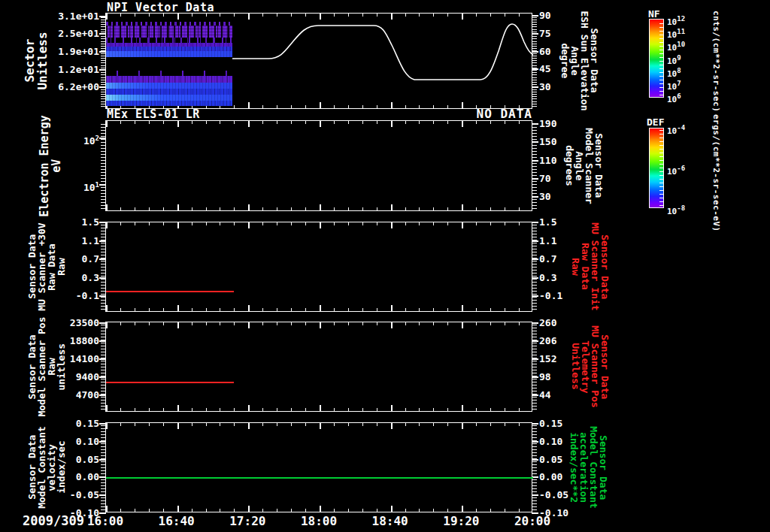 Image resolution: width=770 pixels, height=532 pixels. Describe the element at coordinates (47, 467) in the screenshot. I see `y-axis-left-label: Sensor Data Model Constant velocity inde…` at that location.